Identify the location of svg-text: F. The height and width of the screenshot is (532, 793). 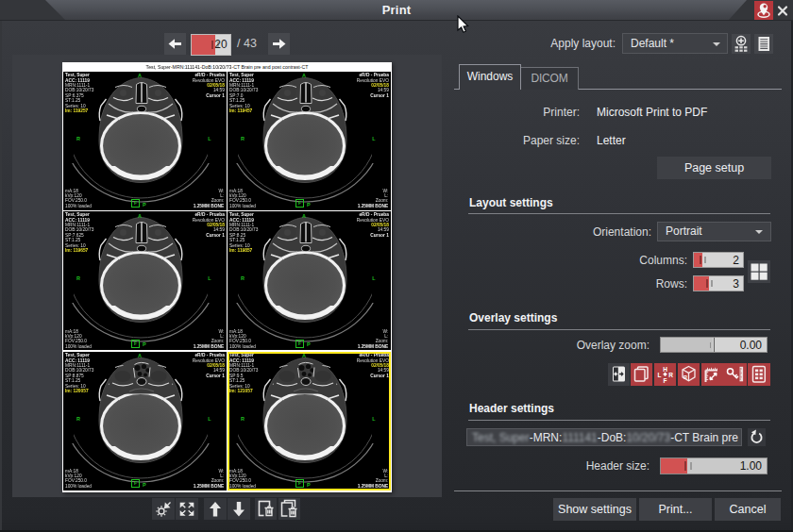
(666, 381).